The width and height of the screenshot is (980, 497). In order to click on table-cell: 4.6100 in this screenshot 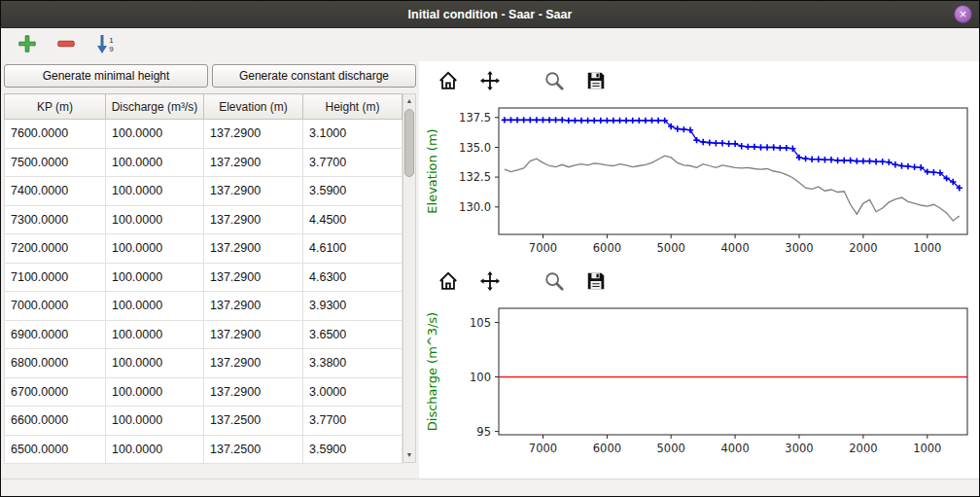, I will do `click(353, 249)`.